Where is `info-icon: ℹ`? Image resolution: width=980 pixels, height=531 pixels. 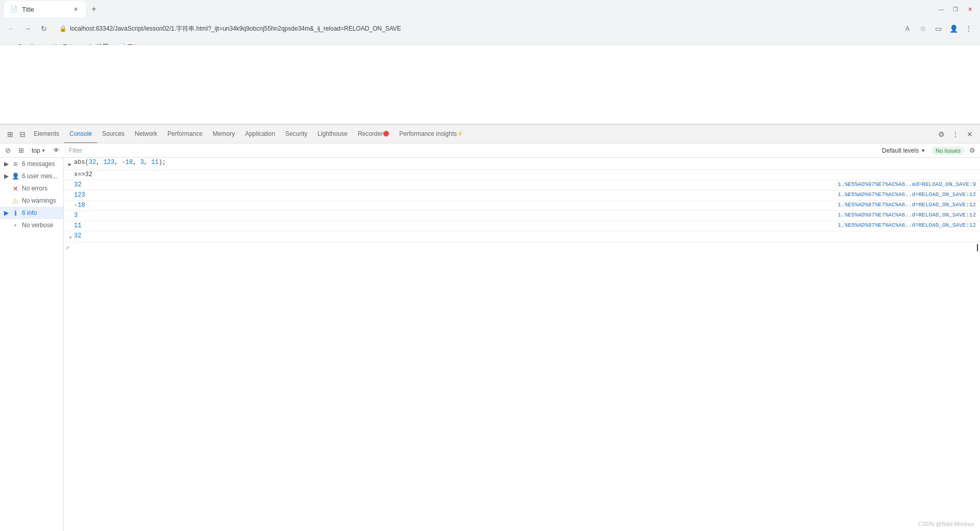 info-icon: ℹ is located at coordinates (15, 213).